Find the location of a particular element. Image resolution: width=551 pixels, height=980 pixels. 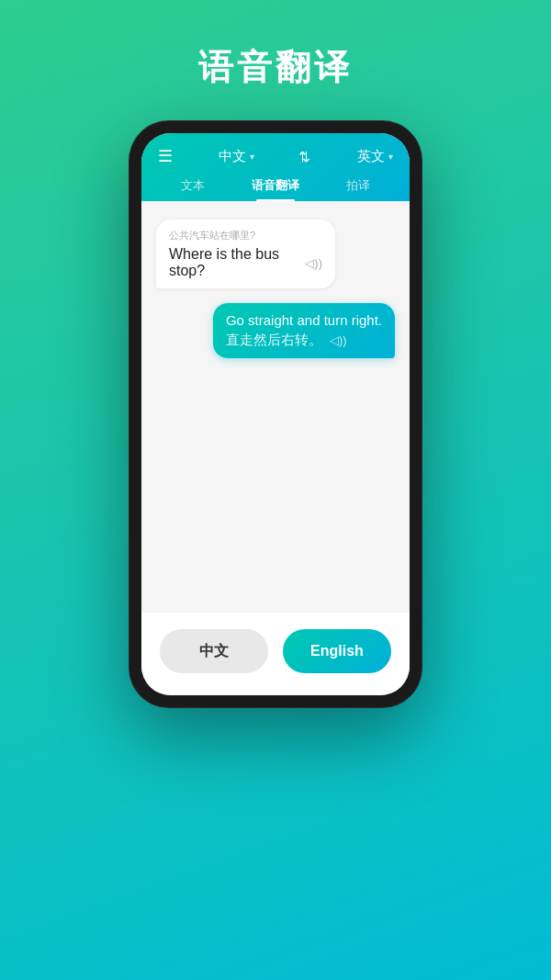

source-language-dropdown-icon: ▾ is located at coordinates (252, 156).